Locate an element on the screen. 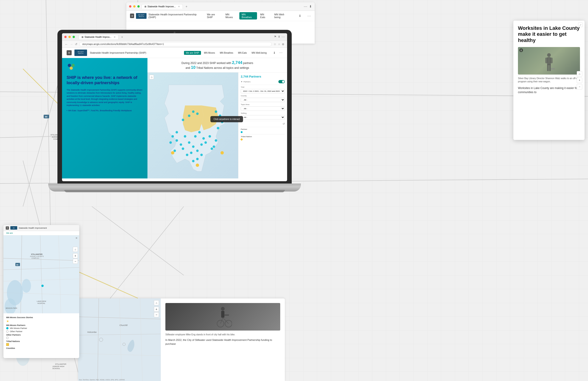  home-button: ⌂ is located at coordinates (75, 249).